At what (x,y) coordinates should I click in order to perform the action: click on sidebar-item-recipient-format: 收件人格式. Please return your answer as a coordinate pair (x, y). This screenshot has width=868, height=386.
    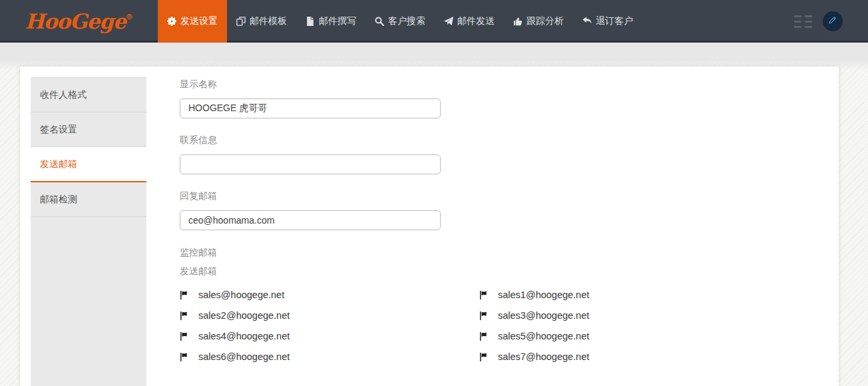
    Looking at the image, I should click on (89, 95).